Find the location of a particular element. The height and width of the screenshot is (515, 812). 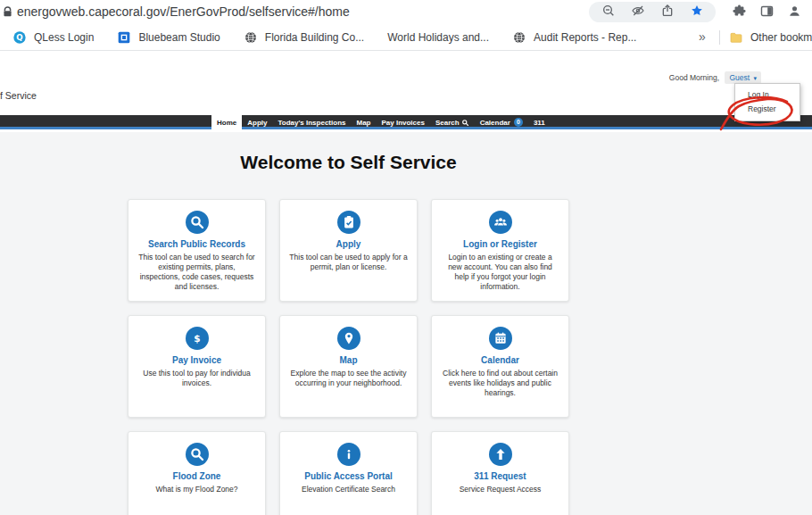

lock-icon is located at coordinates (7, 12).